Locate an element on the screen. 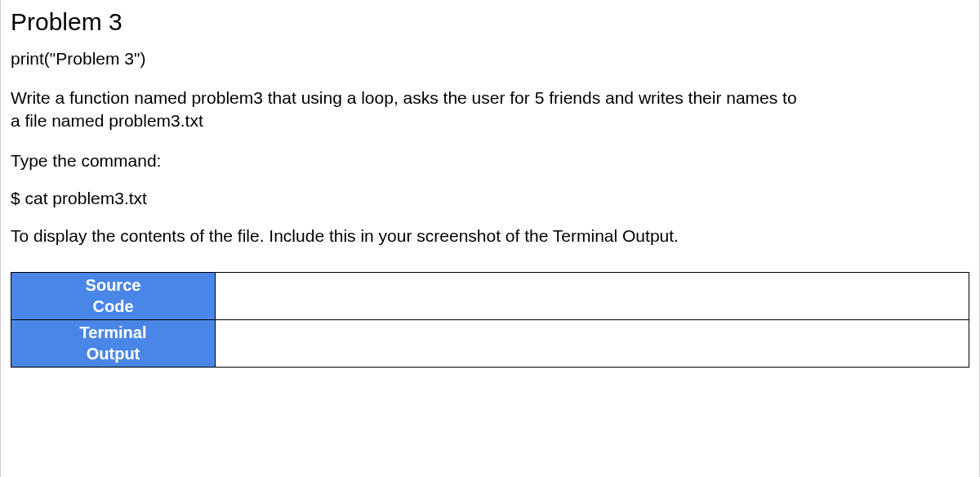 The image size is (980, 477). terminal-output-content-cell is located at coordinates (593, 343).